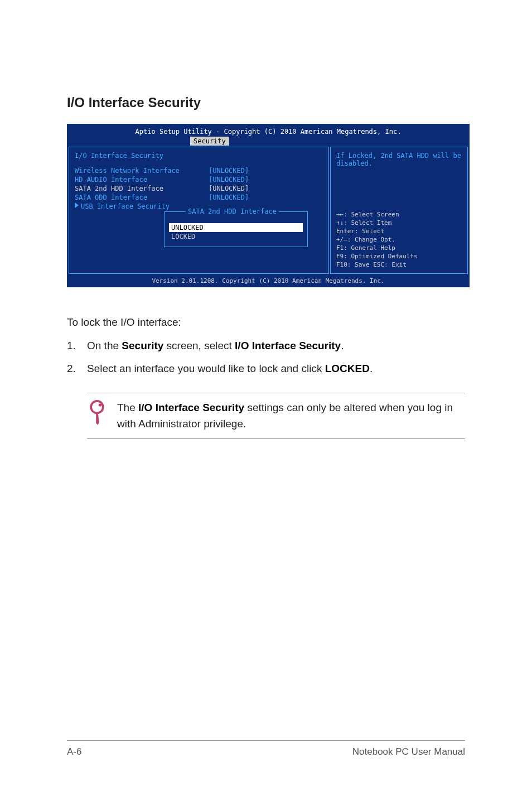 This screenshot has width=532, height=791. I want to click on bios-item-hdaudio: HD AUDIO Interface [UNLOCKED], so click(199, 180).